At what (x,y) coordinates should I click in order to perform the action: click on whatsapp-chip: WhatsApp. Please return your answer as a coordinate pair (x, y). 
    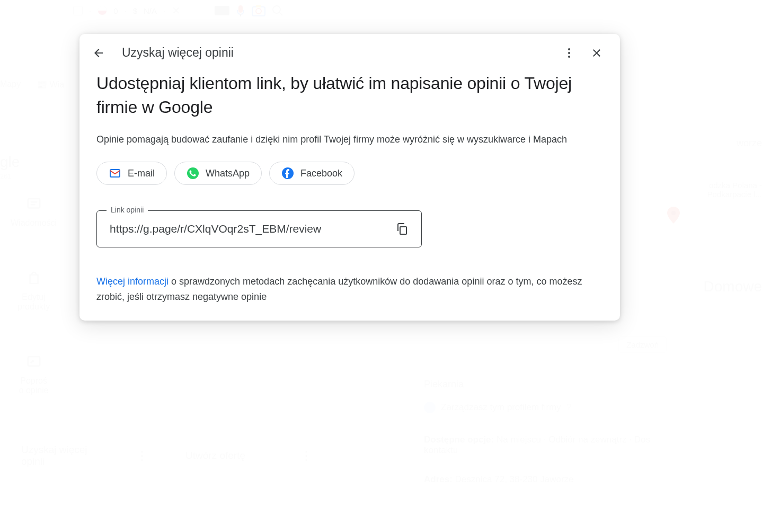
    Looking at the image, I should click on (218, 173).